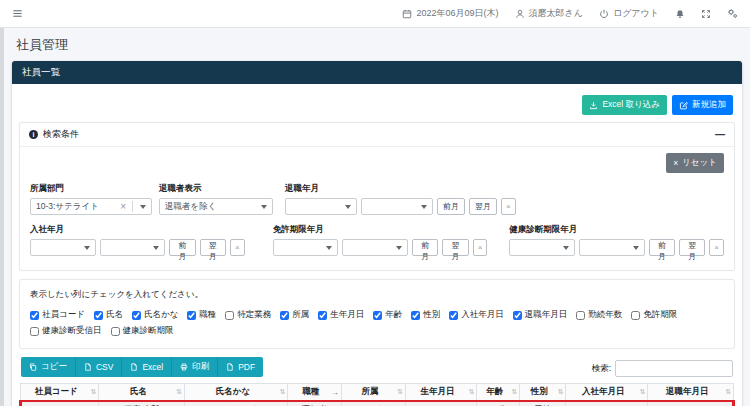 This screenshot has height=406, width=750. What do you see at coordinates (438, 391) in the screenshot?
I see `column-header-label: 生年月日` at bounding box center [438, 391].